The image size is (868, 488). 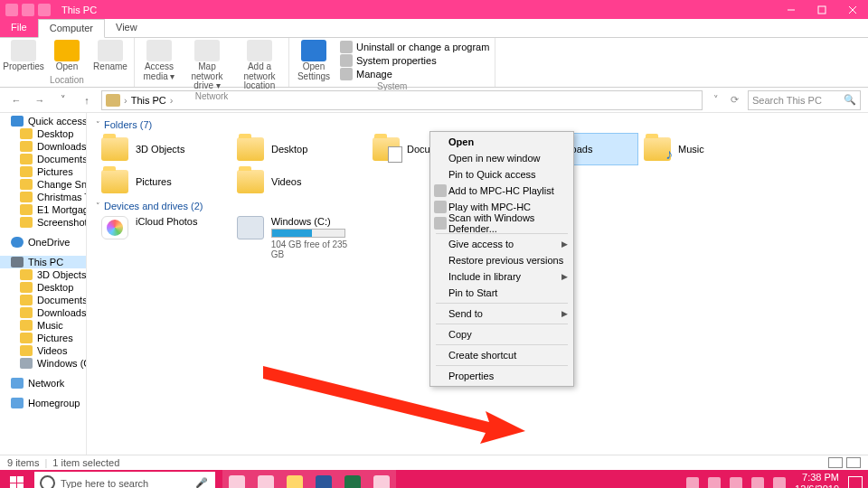 I want to click on view-icons-icon, so click(x=854, y=463).